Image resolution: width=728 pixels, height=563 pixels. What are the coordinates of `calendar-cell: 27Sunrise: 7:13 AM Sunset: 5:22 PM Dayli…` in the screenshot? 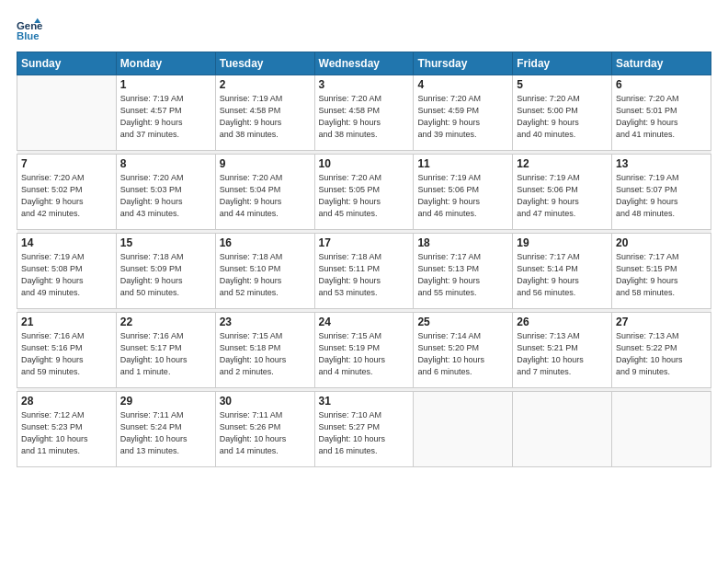 It's located at (662, 350).